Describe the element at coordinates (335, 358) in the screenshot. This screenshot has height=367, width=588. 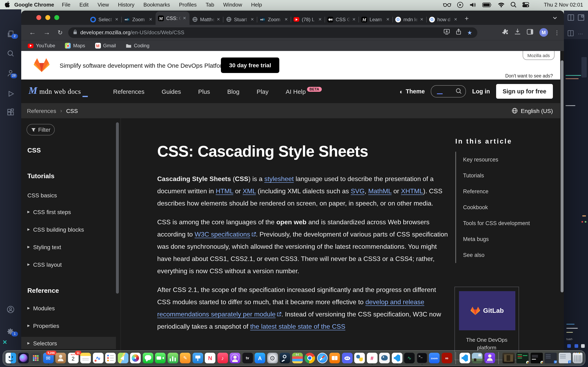
I see `dock-books` at that location.